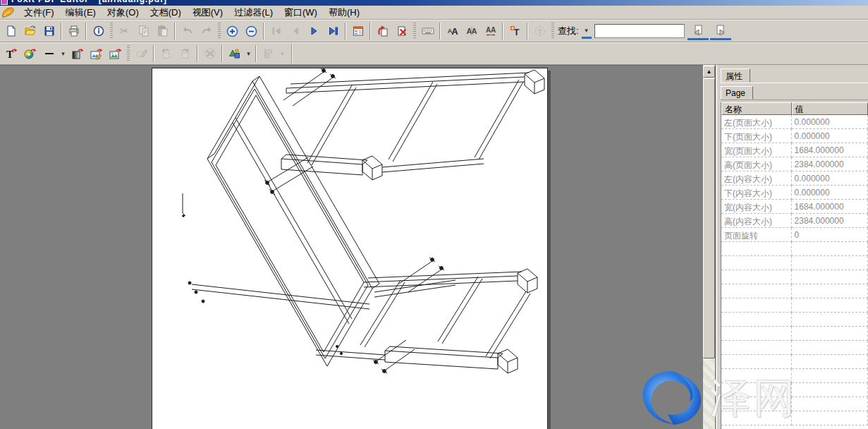 The height and width of the screenshot is (429, 868). Describe the element at coordinates (268, 54) in the screenshot. I see `align-button` at that location.